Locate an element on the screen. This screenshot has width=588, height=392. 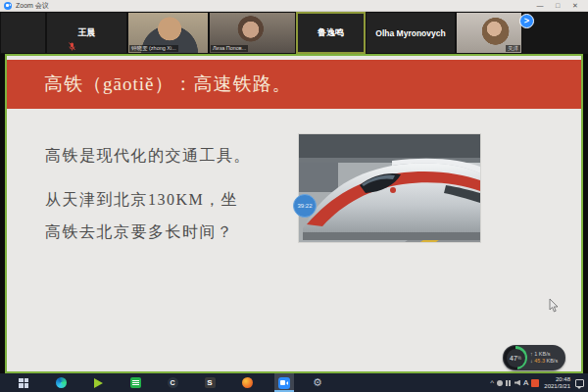
muted-mic-icon is located at coordinates (73, 47).